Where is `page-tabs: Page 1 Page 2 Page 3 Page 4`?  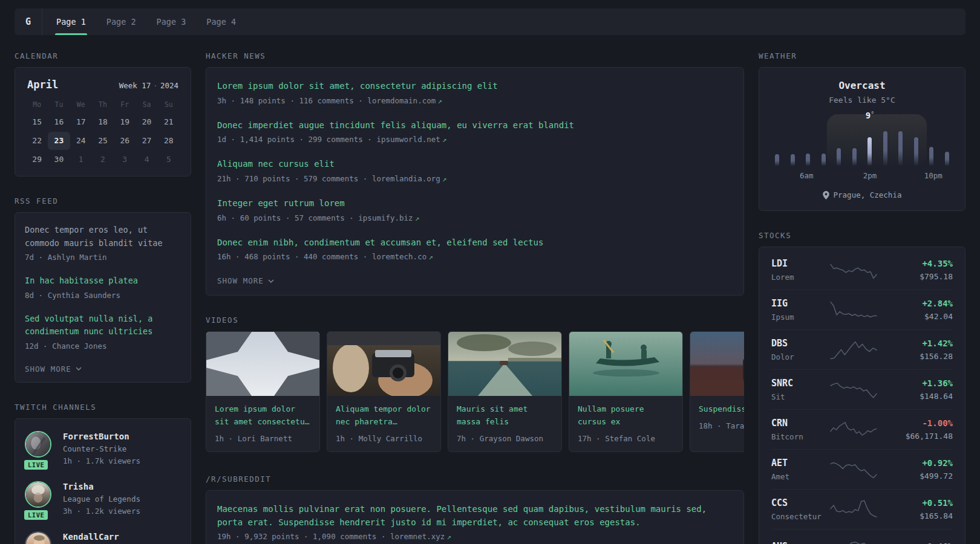 page-tabs: Page 1 Page 2 Page 3 Page 4 is located at coordinates (146, 22).